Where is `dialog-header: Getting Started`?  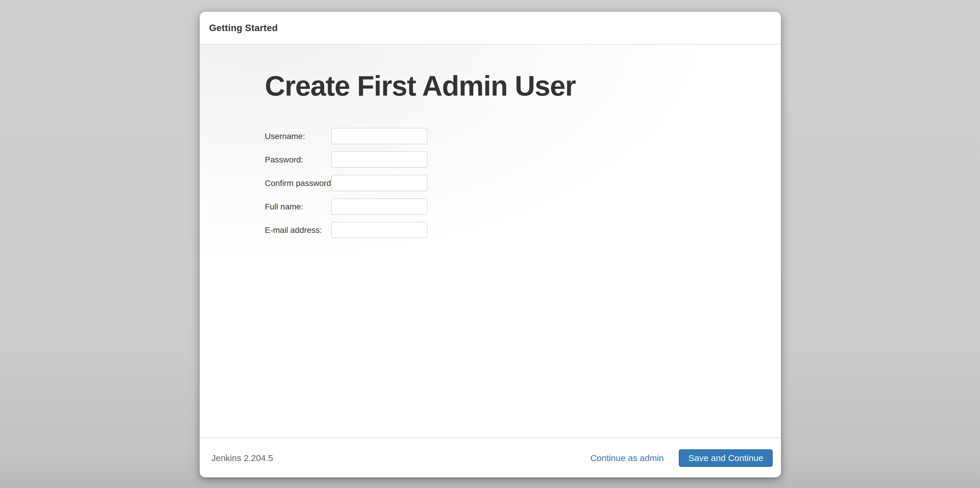
dialog-header: Getting Started is located at coordinates (490, 28).